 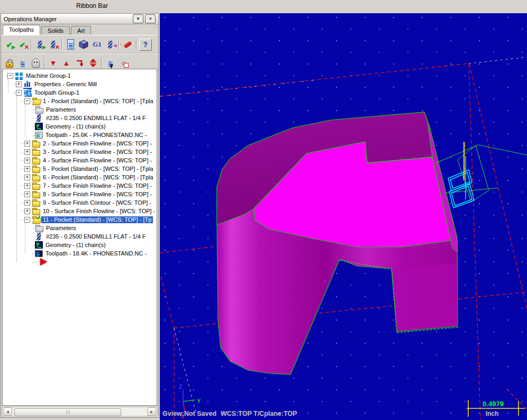 What do you see at coordinates (97, 44) in the screenshot?
I see `post-g1-button: G1` at bounding box center [97, 44].